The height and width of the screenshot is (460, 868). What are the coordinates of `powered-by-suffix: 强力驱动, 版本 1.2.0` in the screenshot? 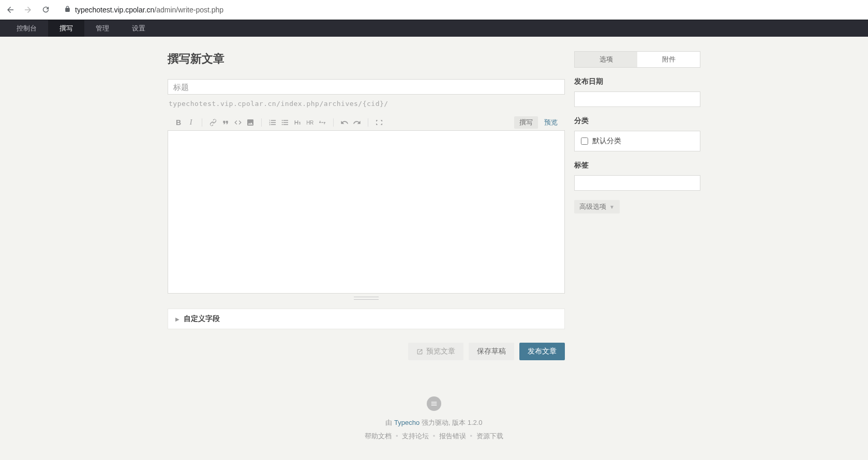 It's located at (451, 423).